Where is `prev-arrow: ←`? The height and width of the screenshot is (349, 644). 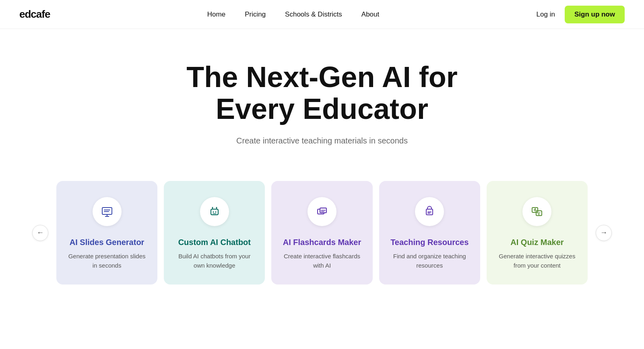 prev-arrow: ← is located at coordinates (40, 233).